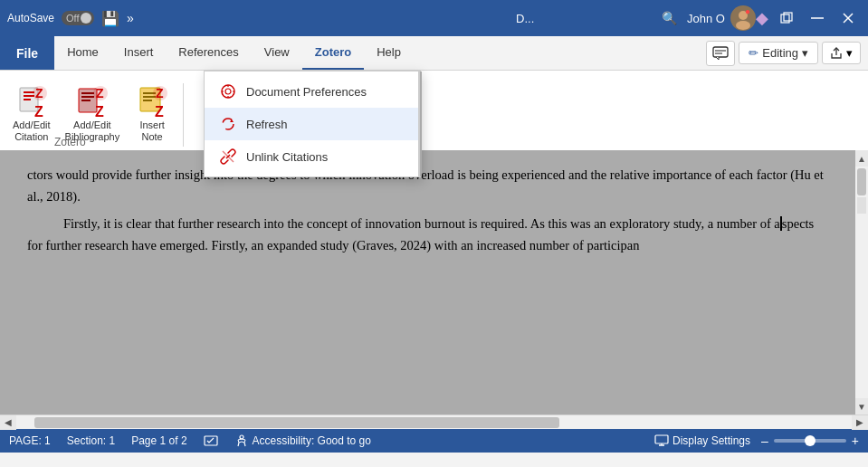 This screenshot has height=467, width=868. Describe the element at coordinates (711, 441) in the screenshot. I see `display-settings-label: Display Settings` at that location.